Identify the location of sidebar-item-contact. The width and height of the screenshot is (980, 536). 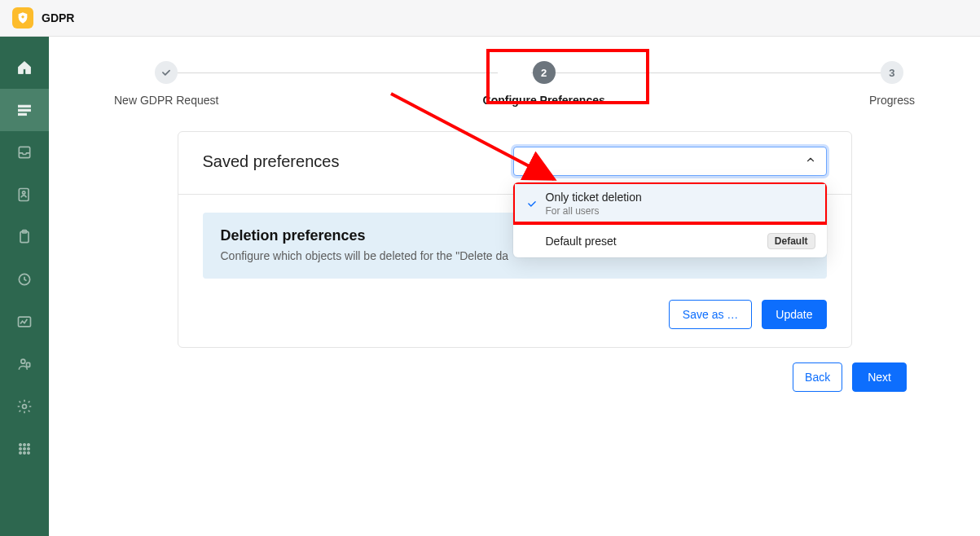
(24, 195).